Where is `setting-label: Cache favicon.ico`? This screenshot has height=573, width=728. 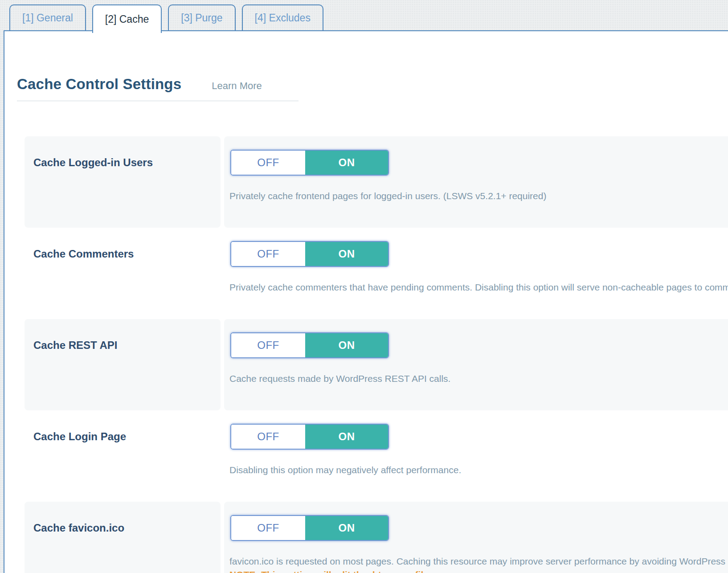 setting-label: Cache favicon.ico is located at coordinates (79, 528).